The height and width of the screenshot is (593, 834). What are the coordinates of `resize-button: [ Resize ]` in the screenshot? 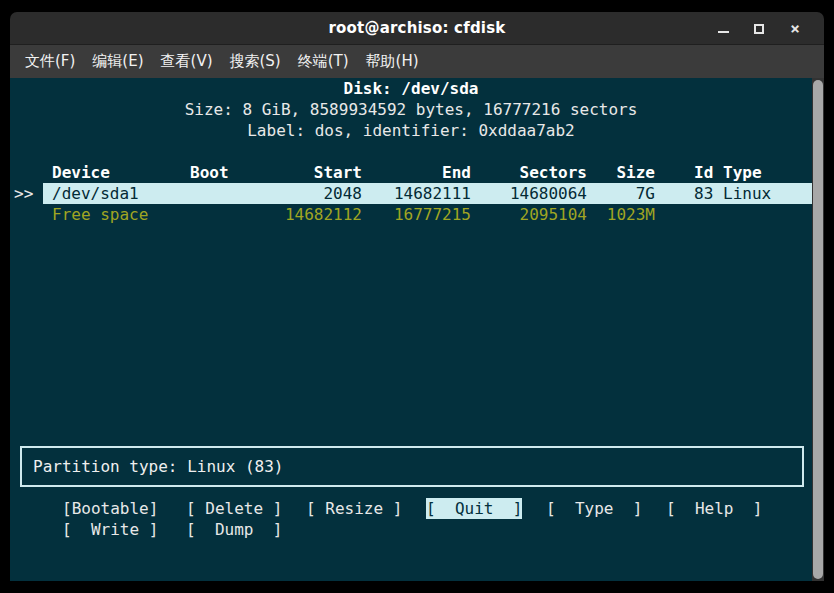 It's located at (354, 508).